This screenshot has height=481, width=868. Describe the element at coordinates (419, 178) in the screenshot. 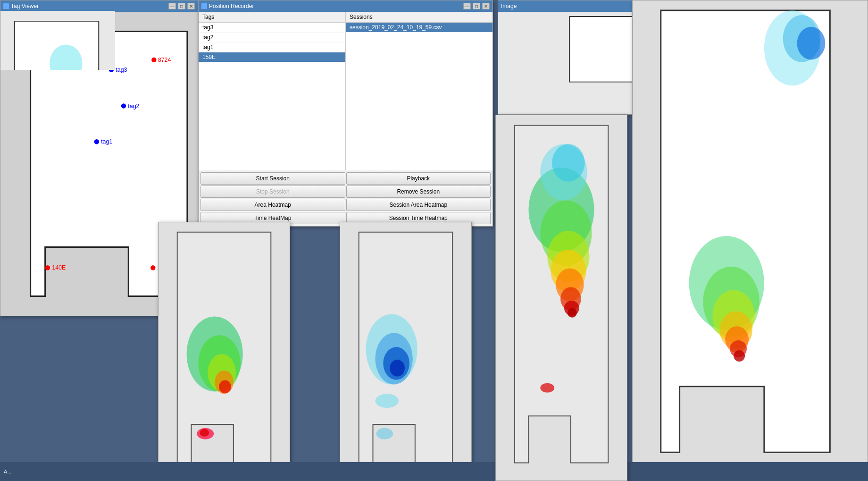

I see `playback-button: Playback` at that location.